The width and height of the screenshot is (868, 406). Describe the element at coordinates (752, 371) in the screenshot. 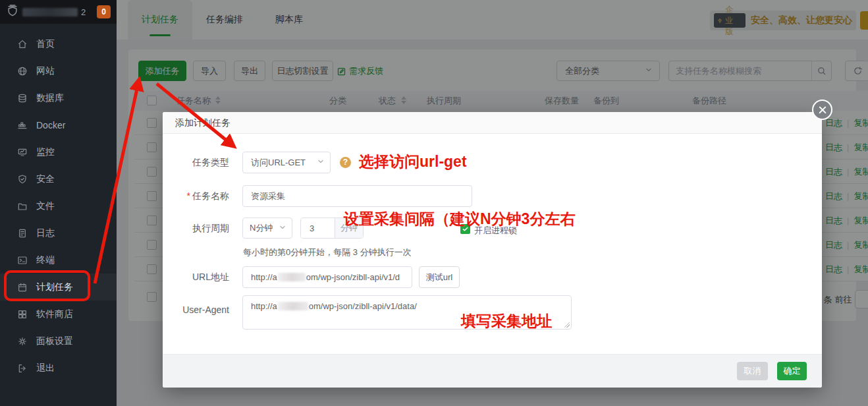

I see `cancel-button: 取消` at that location.